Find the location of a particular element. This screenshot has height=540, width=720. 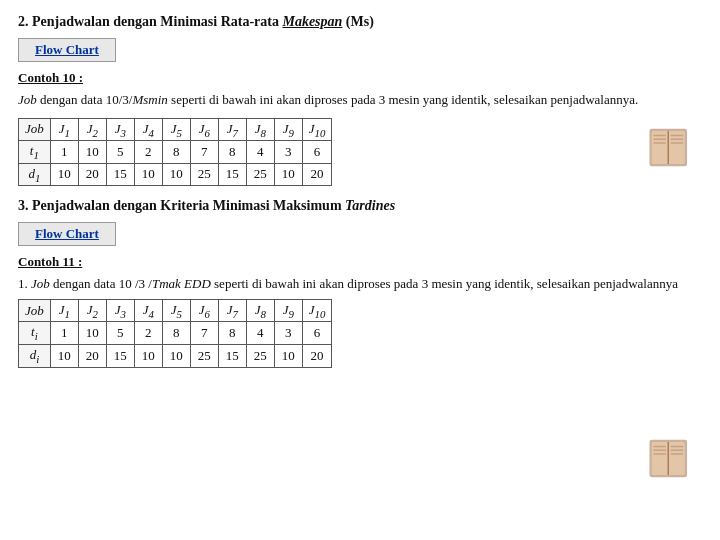

table-row-t1: t1 1 10 5 2 8 7 8 4 3 6 is located at coordinates (176, 152).